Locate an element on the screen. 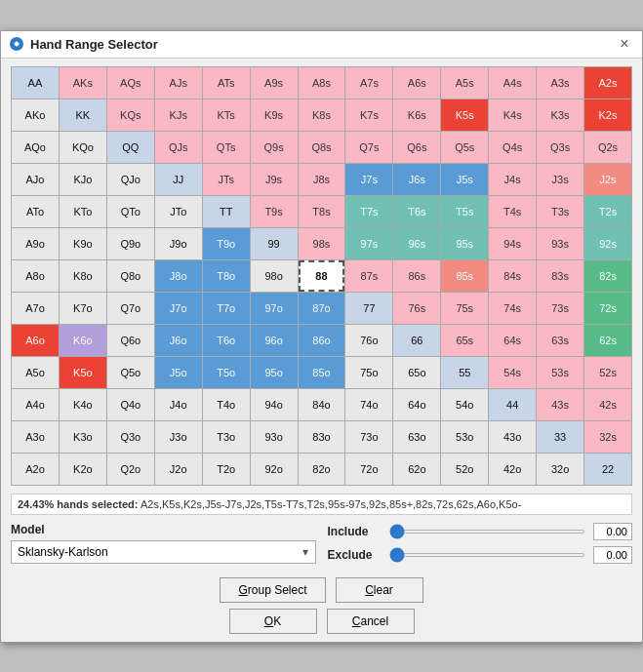 This screenshot has height=672, width=643. grid-cell: KQo is located at coordinates (83, 147).